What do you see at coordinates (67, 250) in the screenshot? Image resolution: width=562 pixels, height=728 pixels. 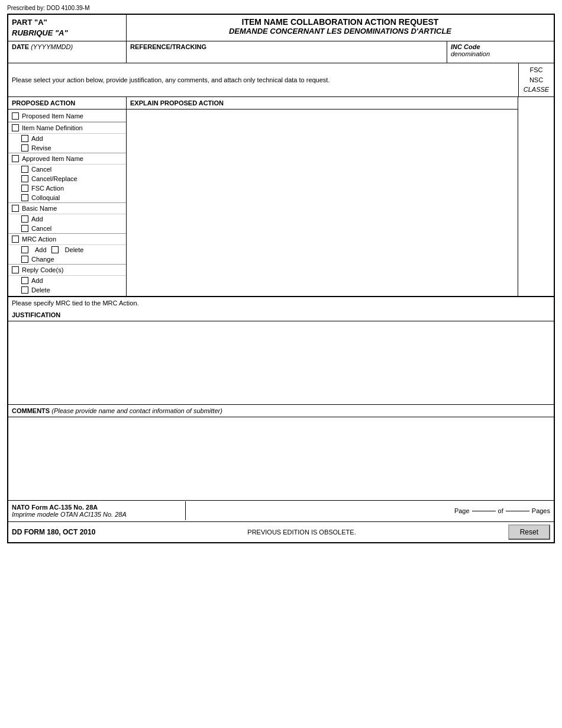 I see `mrc-add-delete-row: Add Delete` at bounding box center [67, 250].